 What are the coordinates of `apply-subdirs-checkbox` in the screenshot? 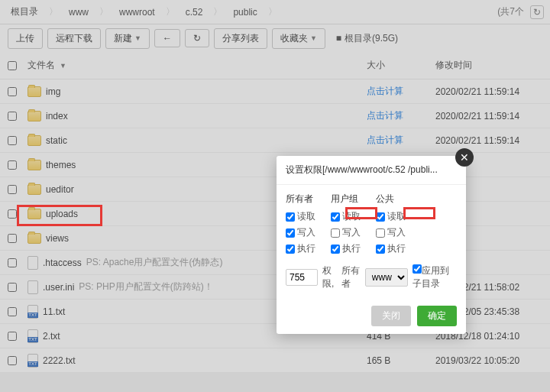 It's located at (417, 269).